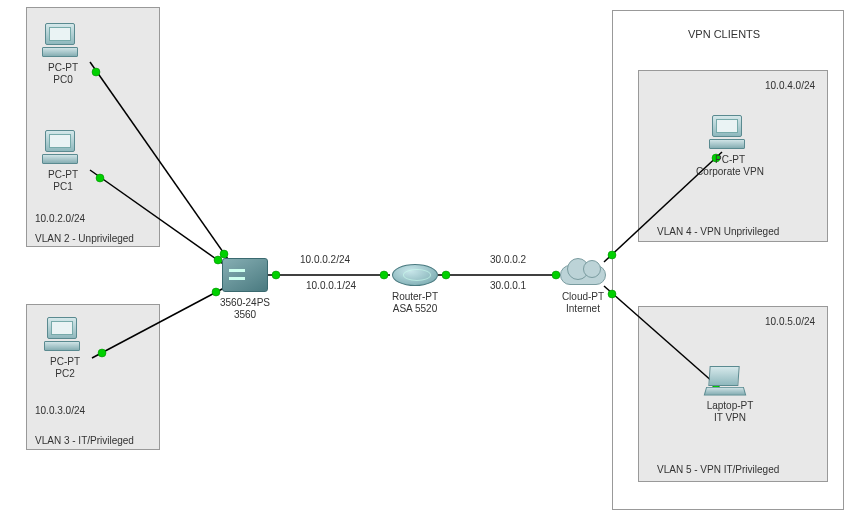  I want to click on cloud-icon, so click(583, 274).